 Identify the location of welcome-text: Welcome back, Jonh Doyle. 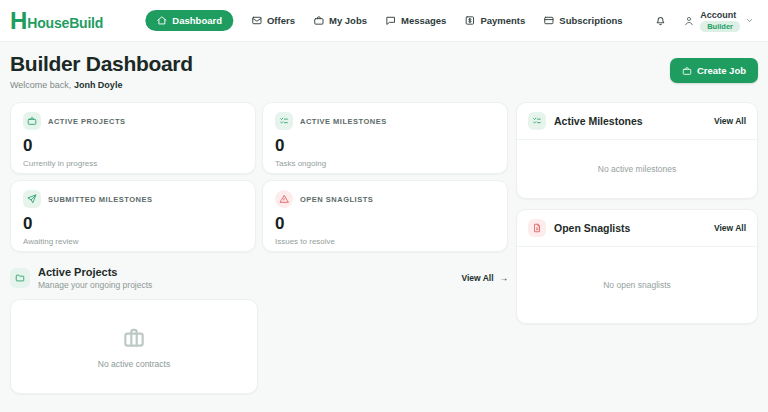
(102, 85).